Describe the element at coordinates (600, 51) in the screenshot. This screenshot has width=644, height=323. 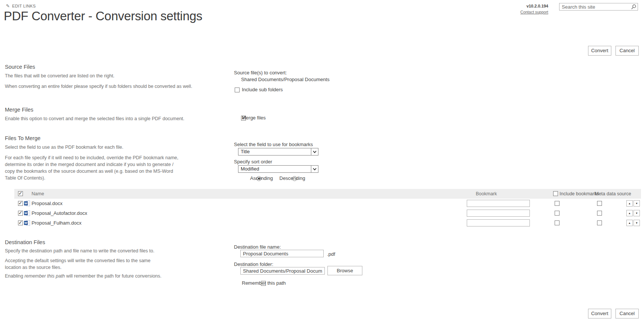
I see `convert-button-top: Convert` at that location.